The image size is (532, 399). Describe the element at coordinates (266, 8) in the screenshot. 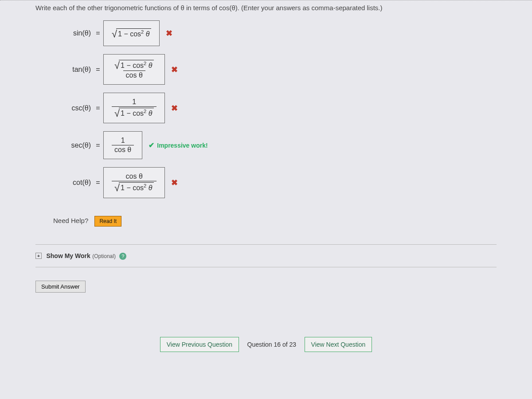

I see `instruction-text: Write each of the other trigonometric fu…` at that location.